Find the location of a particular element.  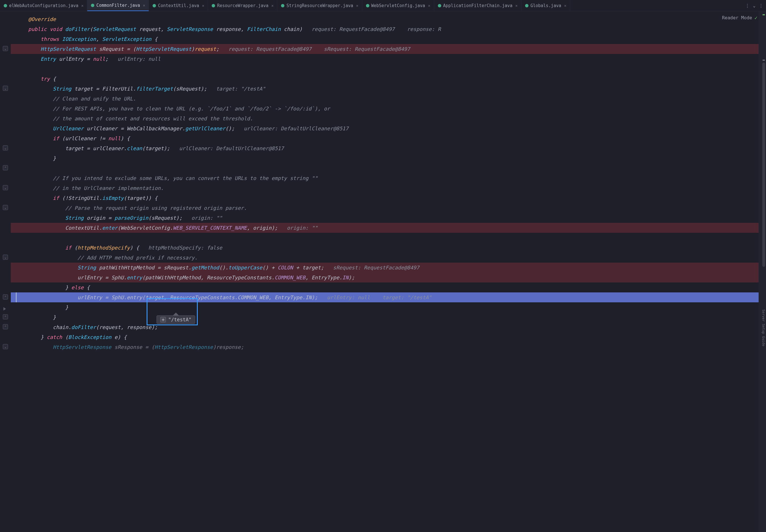

tab-file-7: Globals.java × is located at coordinates (546, 5).